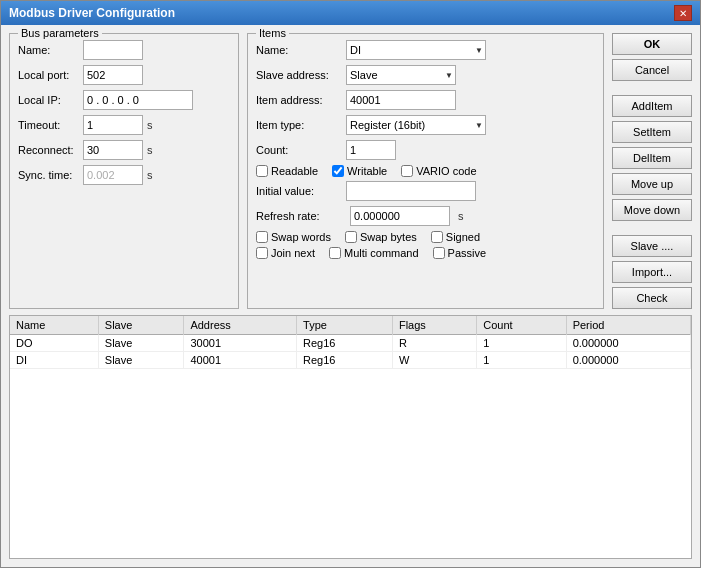 The image size is (701, 568). What do you see at coordinates (350, 326) in the screenshot?
I see `table-header-row: Name Slave Address Type Flags Count Peri…` at bounding box center [350, 326].